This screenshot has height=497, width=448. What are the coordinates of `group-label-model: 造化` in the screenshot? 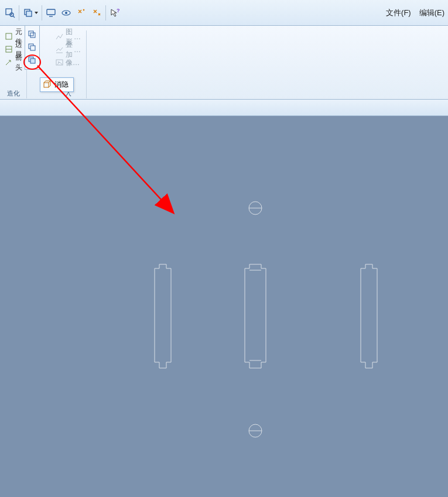 It's located at (13, 94).